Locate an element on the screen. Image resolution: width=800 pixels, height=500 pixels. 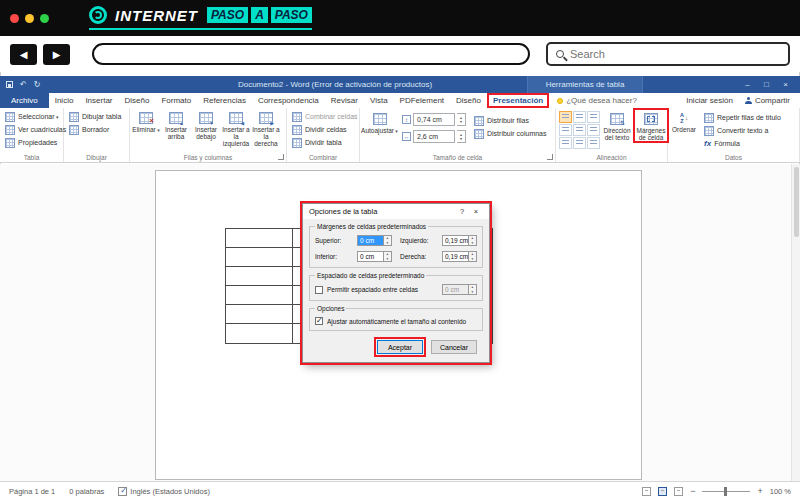
tab-formato: Formato is located at coordinates (176, 100).